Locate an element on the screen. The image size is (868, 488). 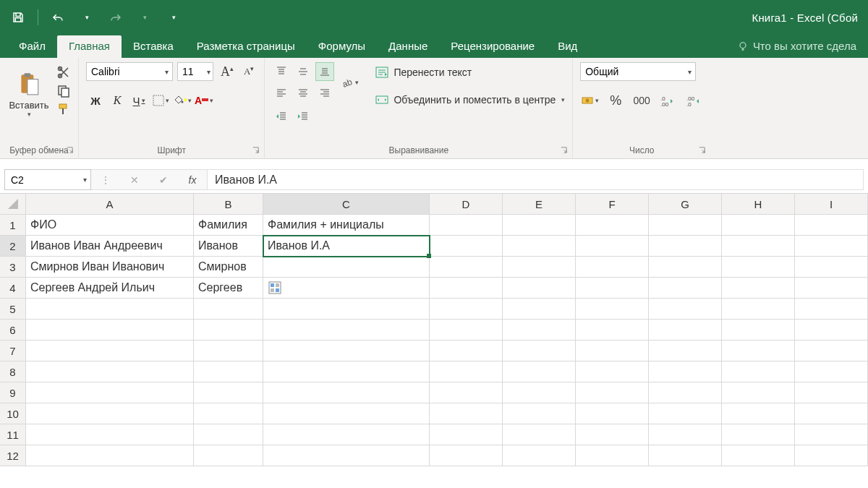
percent-format-button: % is located at coordinates (616, 100).